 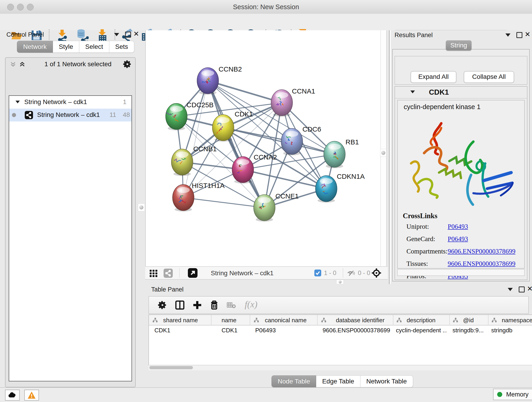 I want to click on share-network-icon, so click(x=168, y=273).